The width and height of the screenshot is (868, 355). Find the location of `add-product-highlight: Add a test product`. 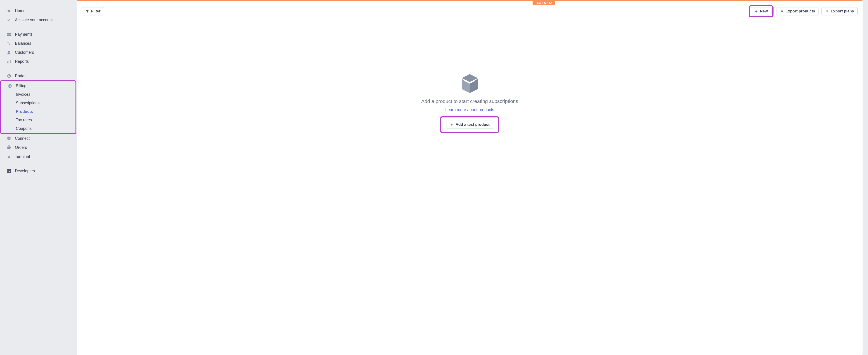

add-product-highlight: Add a test product is located at coordinates (470, 125).